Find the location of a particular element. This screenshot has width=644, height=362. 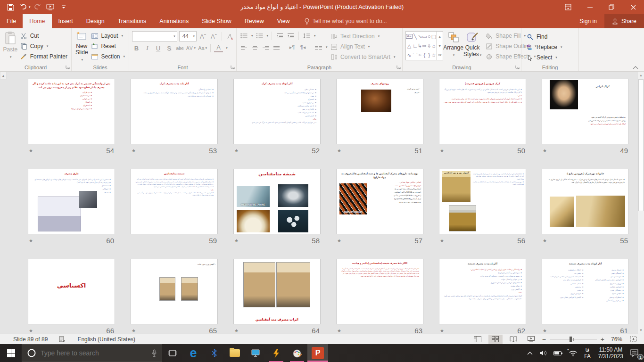

font-dialog-launcher-icon is located at coordinates (233, 67).